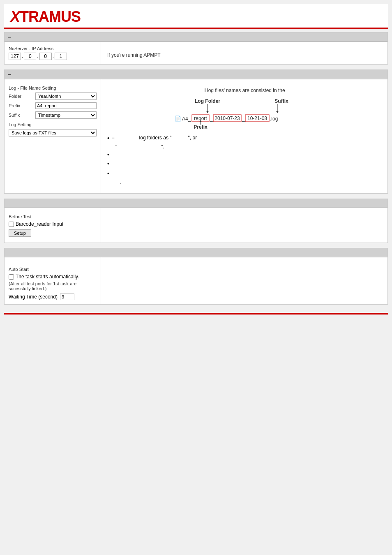  I want to click on before-test-left: Before Test Barcode_reader Input Setup, so click(53, 225).